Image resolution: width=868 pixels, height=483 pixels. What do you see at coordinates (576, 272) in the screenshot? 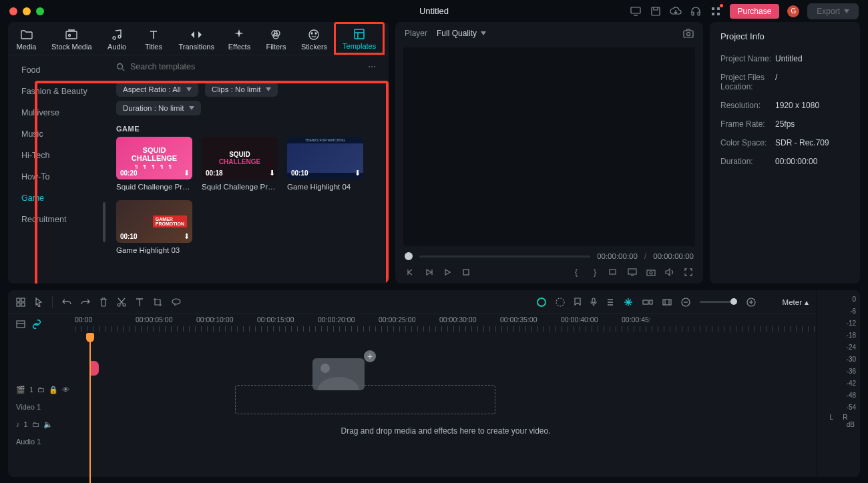
I see `mark-in-button: {` at bounding box center [576, 272].